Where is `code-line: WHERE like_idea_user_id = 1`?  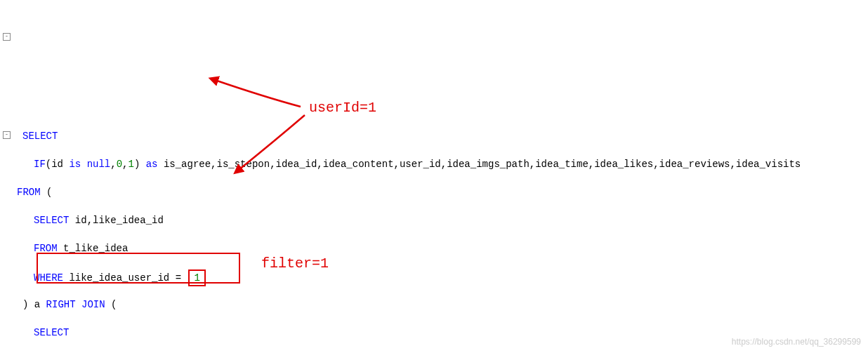
code-line: WHERE like_idea_user_id = 1 is located at coordinates (437, 277).